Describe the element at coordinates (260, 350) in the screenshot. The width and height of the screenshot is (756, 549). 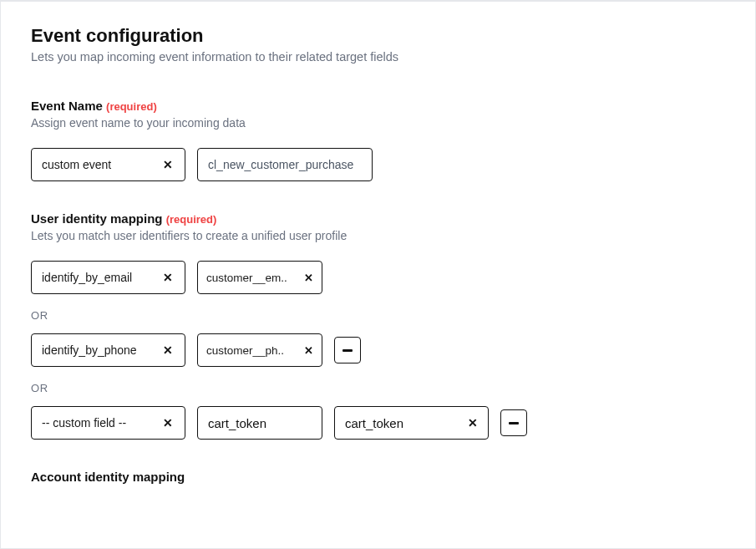
I see `identity-field-select-2: customer__ph.. ✕` at that location.